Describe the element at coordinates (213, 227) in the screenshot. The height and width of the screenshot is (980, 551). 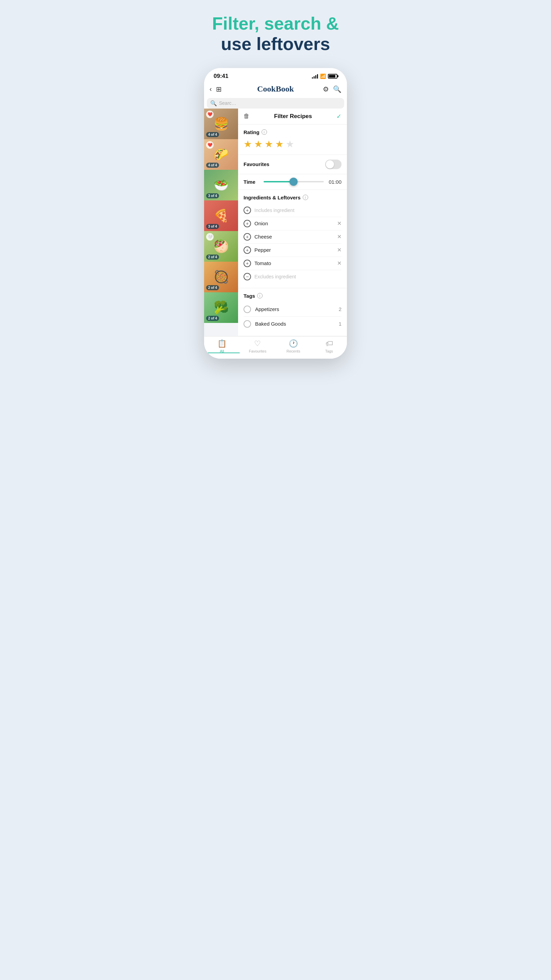
I see `recipe-badge: 3 of 4` at that location.